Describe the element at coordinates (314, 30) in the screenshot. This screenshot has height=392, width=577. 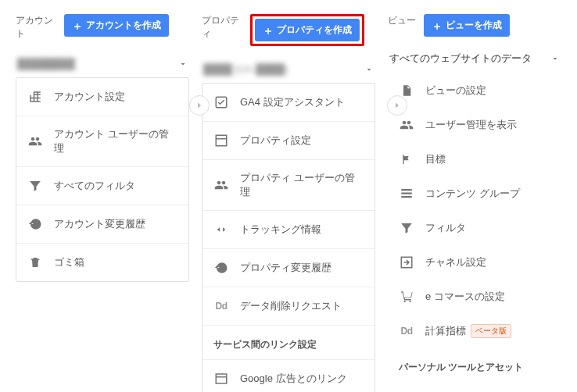
I see `create-property-label: プロパティを作成` at that location.